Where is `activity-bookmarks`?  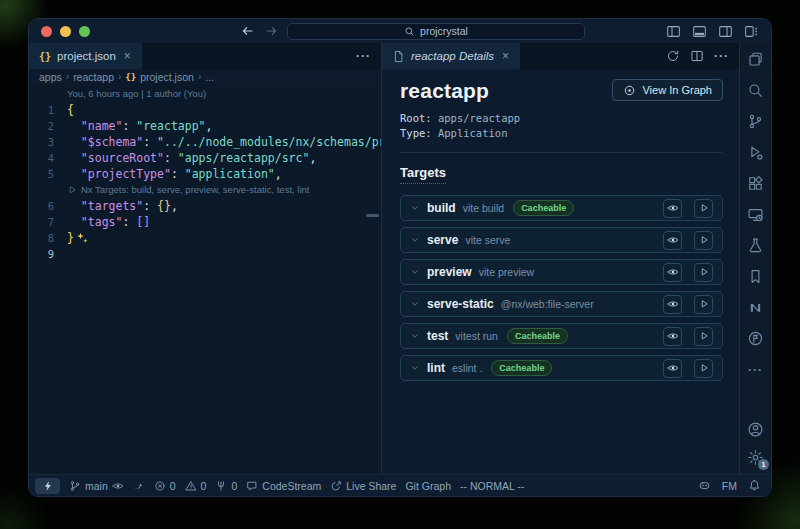 activity-bookmarks is located at coordinates (756, 276).